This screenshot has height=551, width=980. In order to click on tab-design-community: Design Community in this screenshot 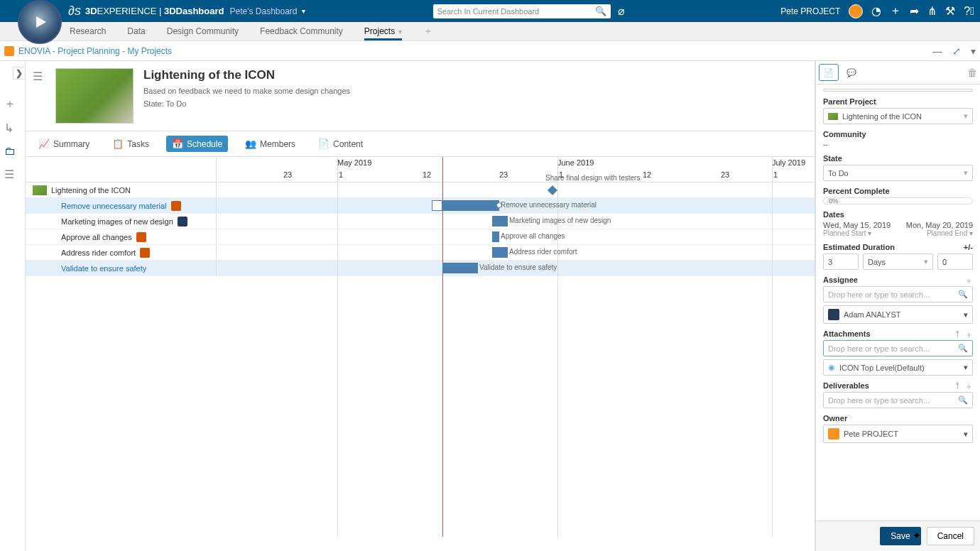, I will do `click(203, 31)`.